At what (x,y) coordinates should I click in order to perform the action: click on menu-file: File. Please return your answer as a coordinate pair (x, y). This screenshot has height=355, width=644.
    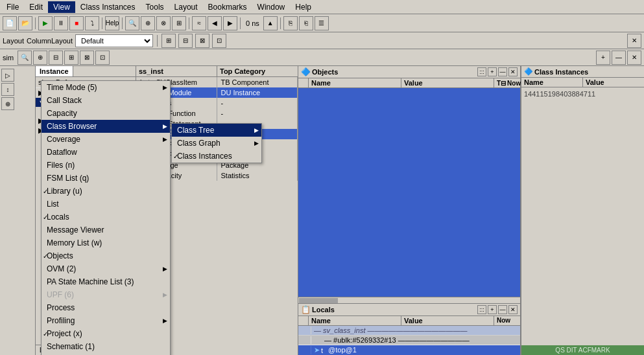
    Looking at the image, I should click on (13, 7).